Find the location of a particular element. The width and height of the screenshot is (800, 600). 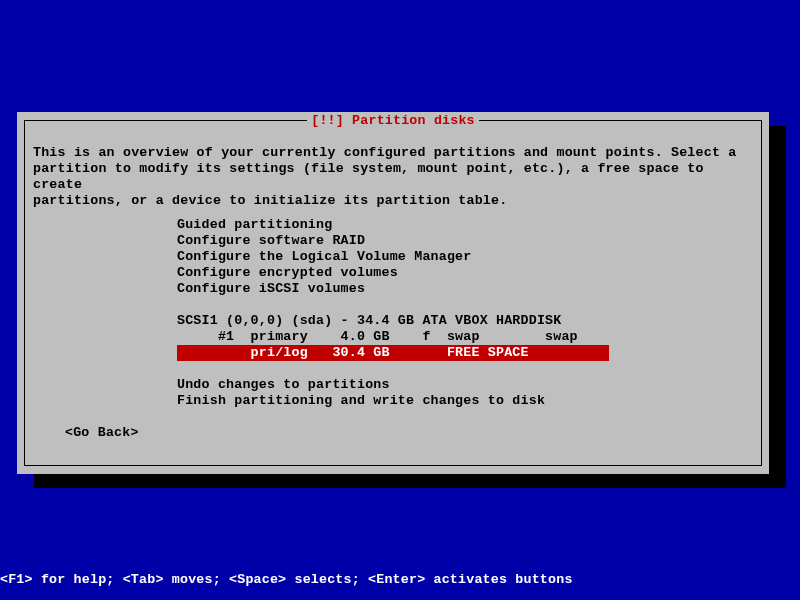

menu-configure-lvm: Configure the Logical Volume Manager is located at coordinates (393, 257).